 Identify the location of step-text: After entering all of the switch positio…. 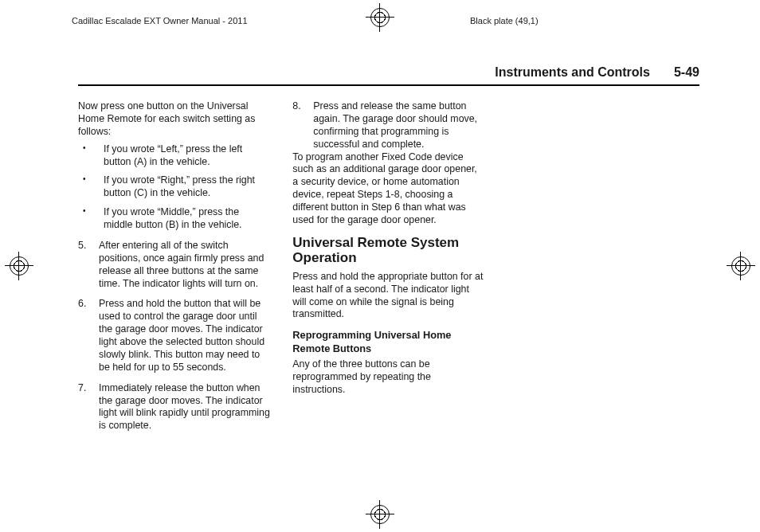
(182, 264).